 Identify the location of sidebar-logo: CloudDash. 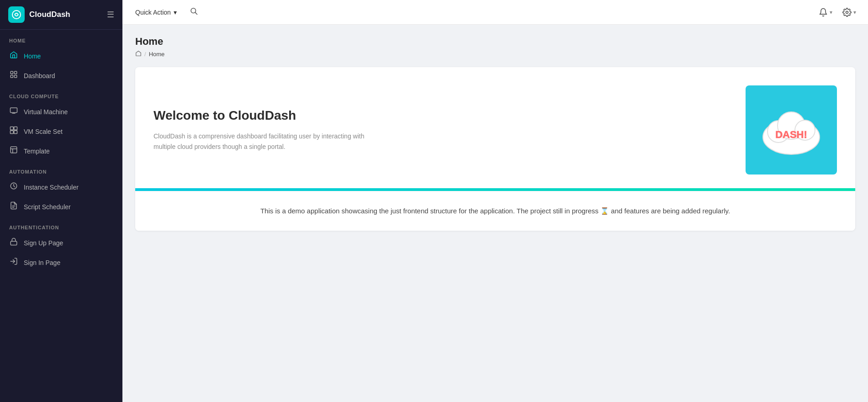
(39, 15).